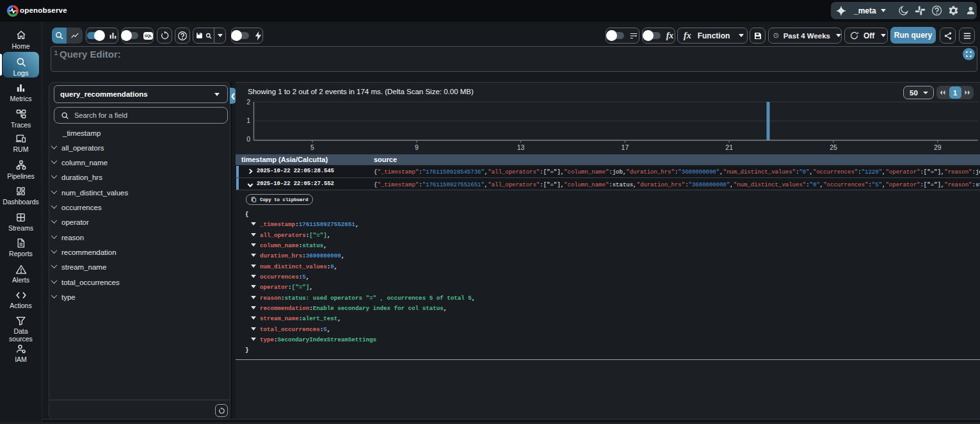 This screenshot has height=424, width=980. I want to click on svg-text: 29, so click(938, 147).